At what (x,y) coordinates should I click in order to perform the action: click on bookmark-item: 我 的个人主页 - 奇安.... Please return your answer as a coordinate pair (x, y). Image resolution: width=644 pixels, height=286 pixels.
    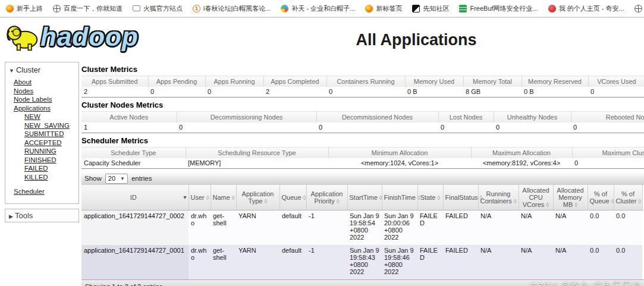
    Looking at the image, I should click on (586, 8).